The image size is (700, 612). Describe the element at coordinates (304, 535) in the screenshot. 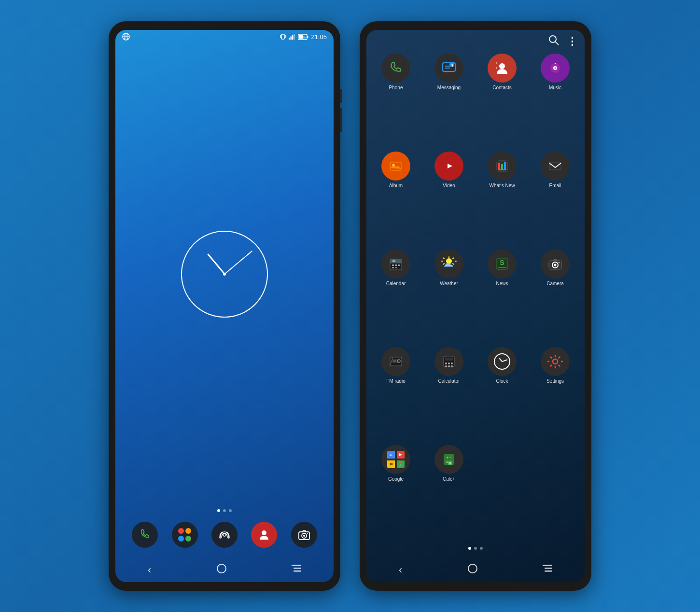

I see `dock-camera` at that location.